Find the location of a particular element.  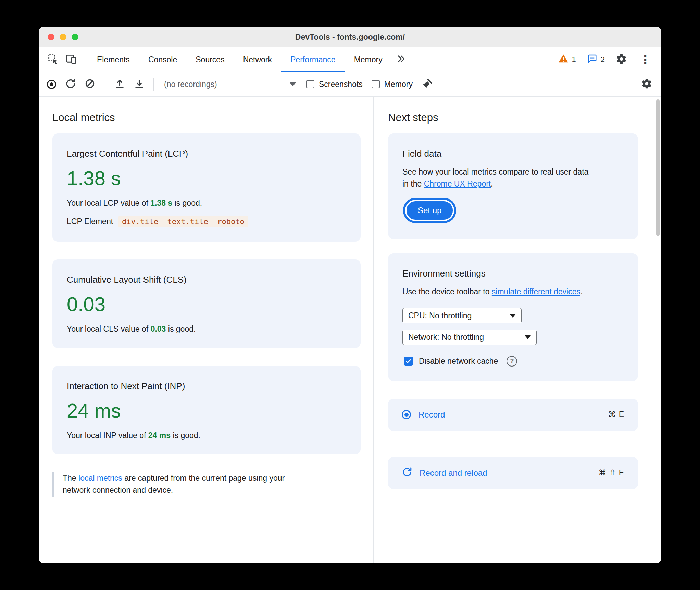

window-title: DevTools - fonts.google.com/ is located at coordinates (350, 37).